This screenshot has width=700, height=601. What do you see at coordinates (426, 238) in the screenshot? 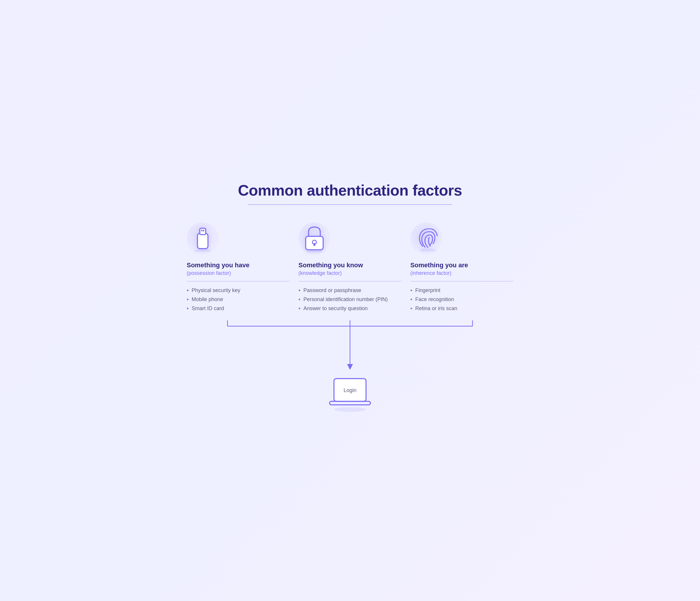
I see `inherence-icon-wrapper` at bounding box center [426, 238].